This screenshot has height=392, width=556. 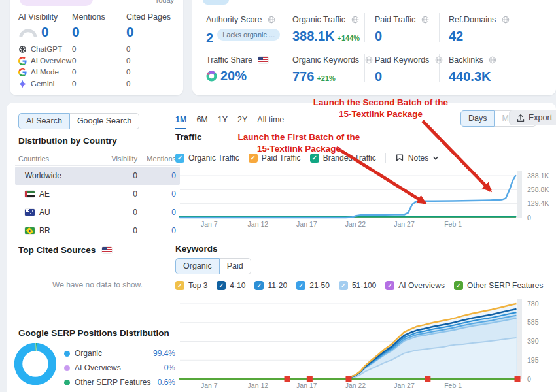 I want to click on export-icon, so click(x=521, y=118).